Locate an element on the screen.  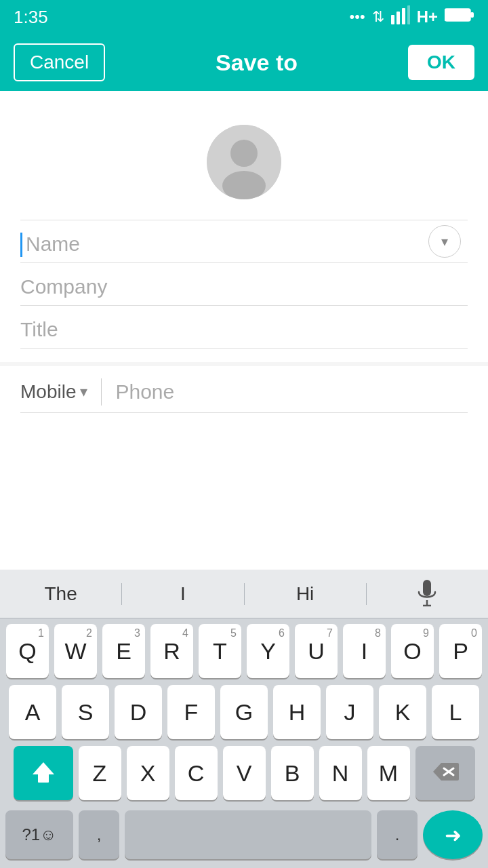
signal-bars-icon is located at coordinates (401, 17).